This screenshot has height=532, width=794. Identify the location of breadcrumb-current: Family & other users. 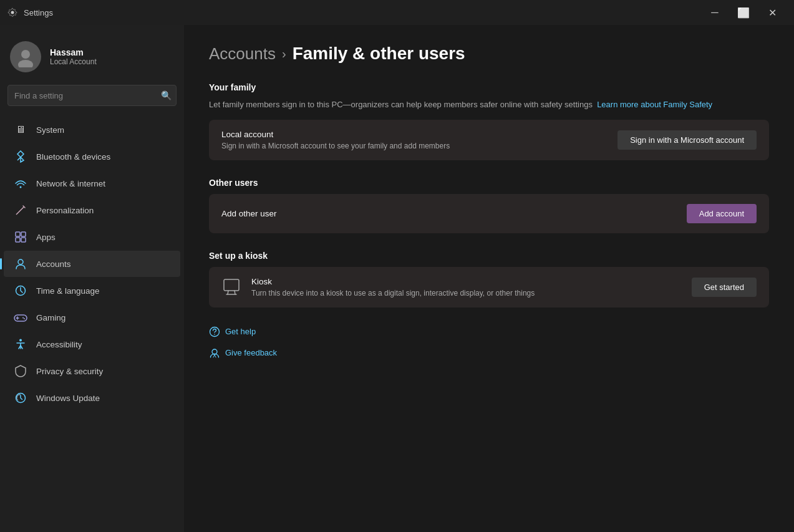
(379, 54).